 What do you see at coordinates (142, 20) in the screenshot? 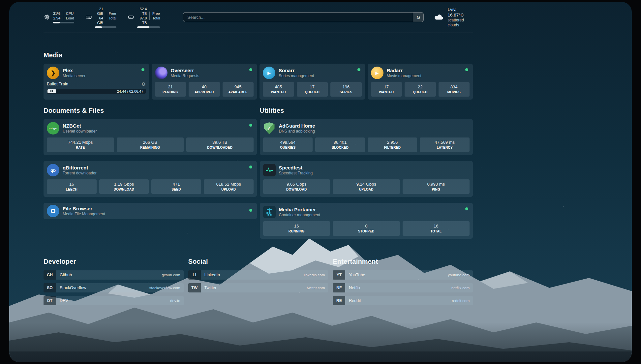
I see `disk-total: 97.9 TB` at bounding box center [142, 20].